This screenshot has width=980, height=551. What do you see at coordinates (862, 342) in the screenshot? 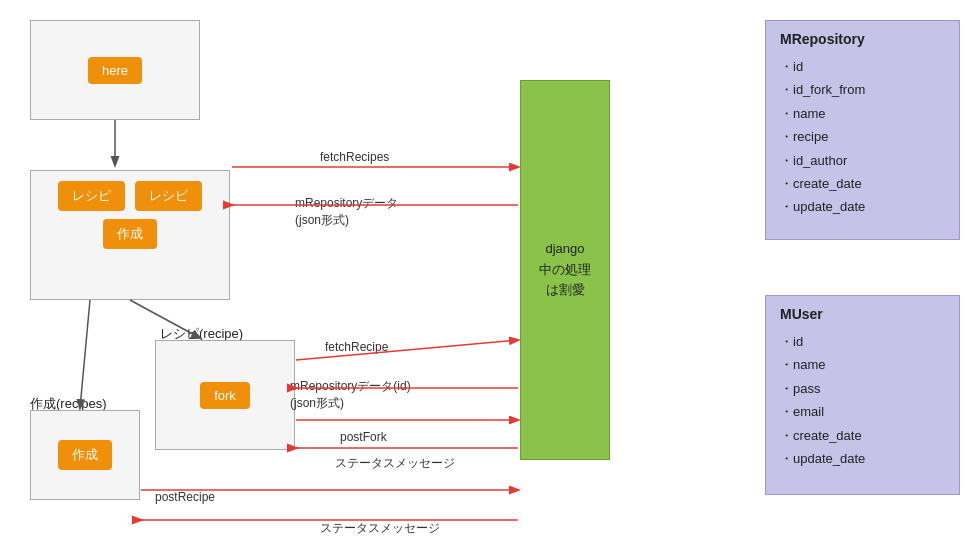
I see `muser-id: ・id` at bounding box center [862, 342].